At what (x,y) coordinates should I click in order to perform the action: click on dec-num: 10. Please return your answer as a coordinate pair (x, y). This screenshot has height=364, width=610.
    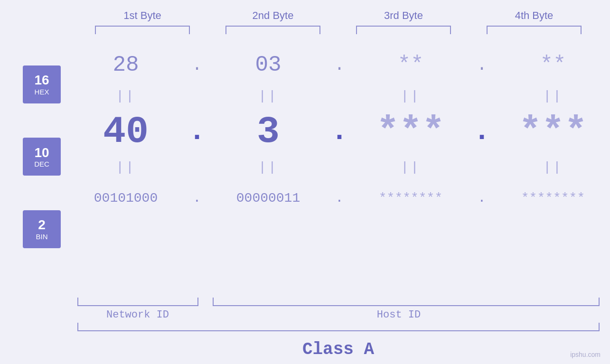
    Looking at the image, I should click on (42, 153).